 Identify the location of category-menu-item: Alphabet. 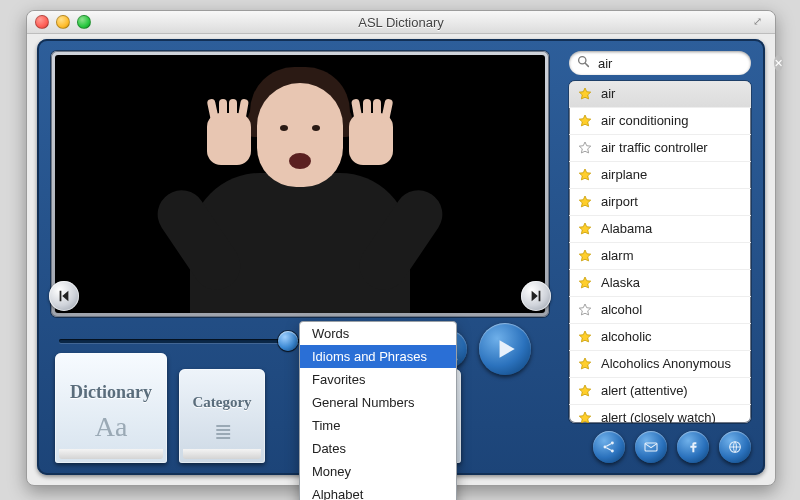
(378, 492).